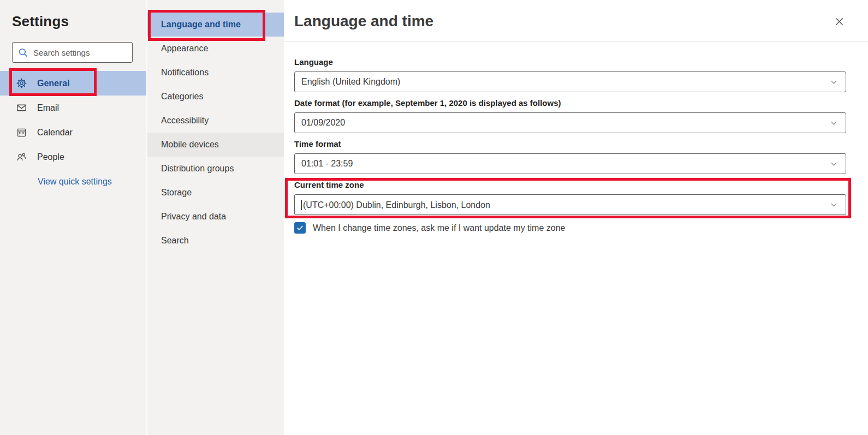  I want to click on text-cursor, so click(301, 205).